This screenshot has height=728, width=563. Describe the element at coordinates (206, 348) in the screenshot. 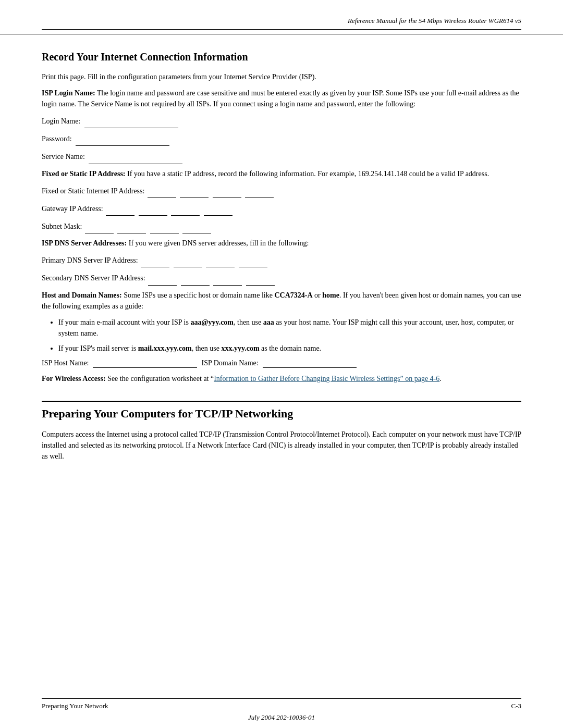

I see `bullet2-text2: , then use` at that location.